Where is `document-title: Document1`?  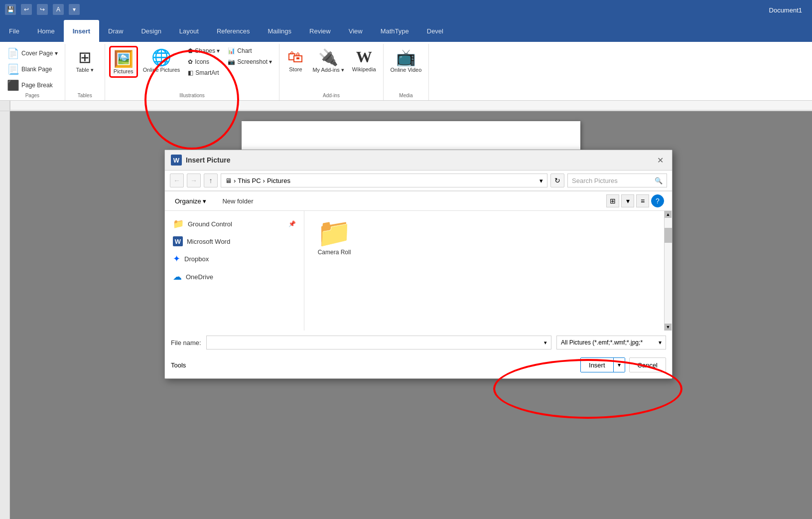 document-title: Document1 is located at coordinates (786, 10).